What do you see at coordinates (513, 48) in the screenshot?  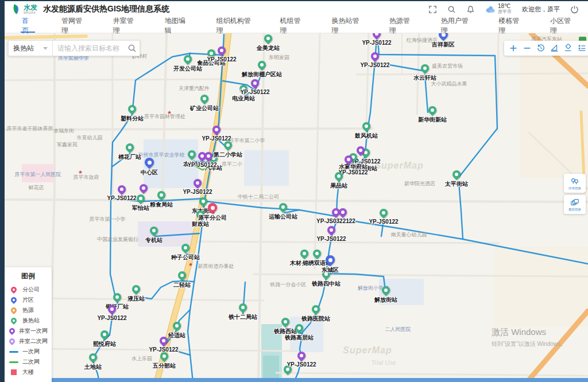 I see `zoom-in-icon` at bounding box center [513, 48].